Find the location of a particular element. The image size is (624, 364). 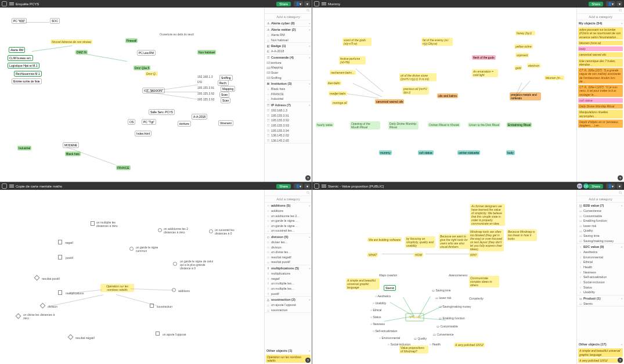

sticky: Osirian Ritual in Khoiak is located at coordinates (444, 125).